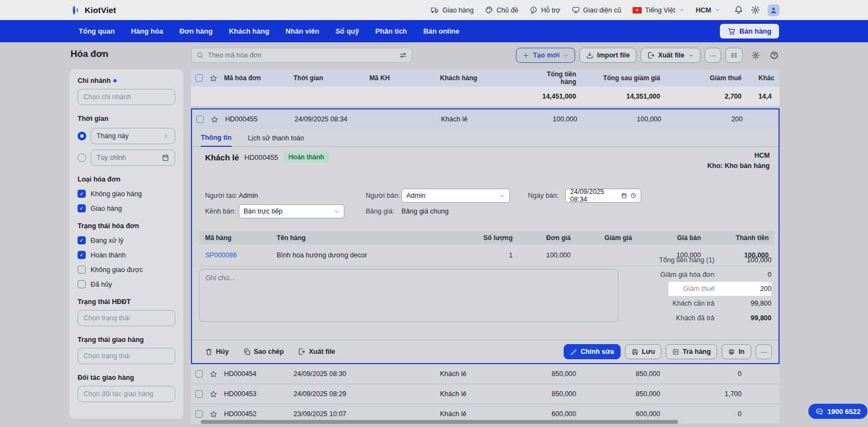  Describe the element at coordinates (485, 119) in the screenshot. I see `table-row: HD000455 24/09/2025 08:34 Khách lẻ 100,0…` at that location.